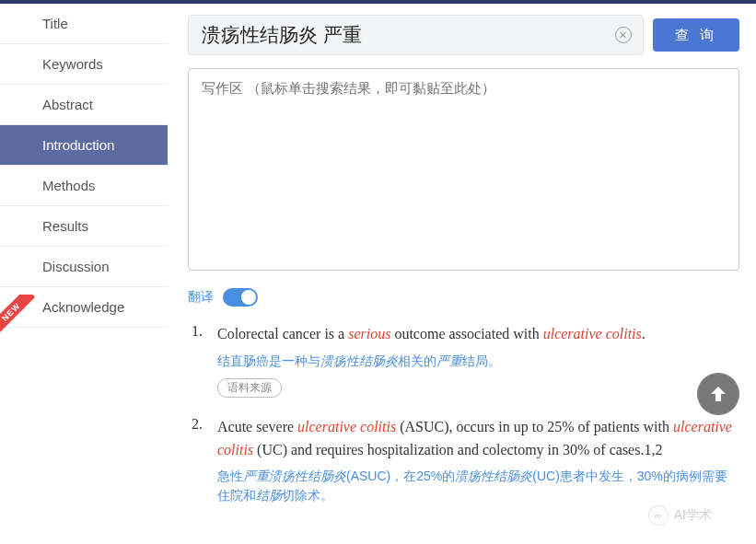  I want to click on search-box: ✕, so click(416, 35).